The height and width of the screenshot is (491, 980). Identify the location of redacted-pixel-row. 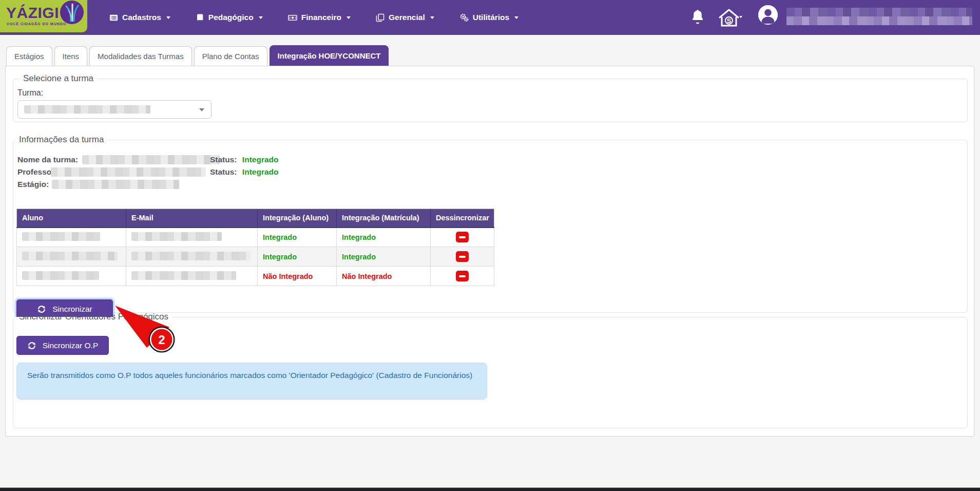
(879, 12).